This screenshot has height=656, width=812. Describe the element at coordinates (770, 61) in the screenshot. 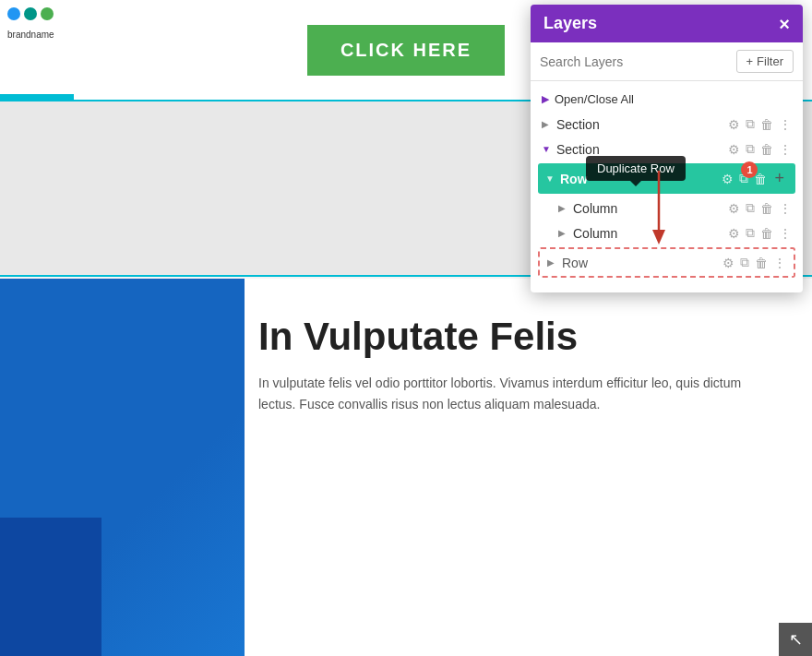

I see `filter-label: Filter` at that location.